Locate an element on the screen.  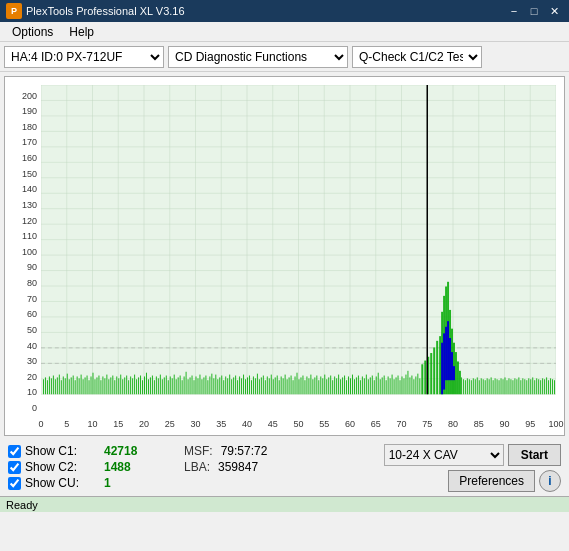
cu-checkbox is located at coordinates (14, 484).